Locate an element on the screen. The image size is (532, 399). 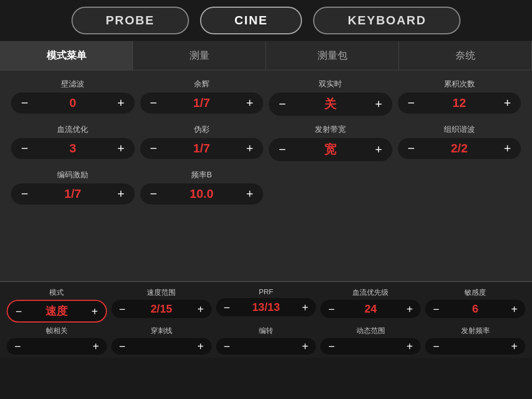
bottom-plus-r2-2: + is located at coordinates (305, 346).